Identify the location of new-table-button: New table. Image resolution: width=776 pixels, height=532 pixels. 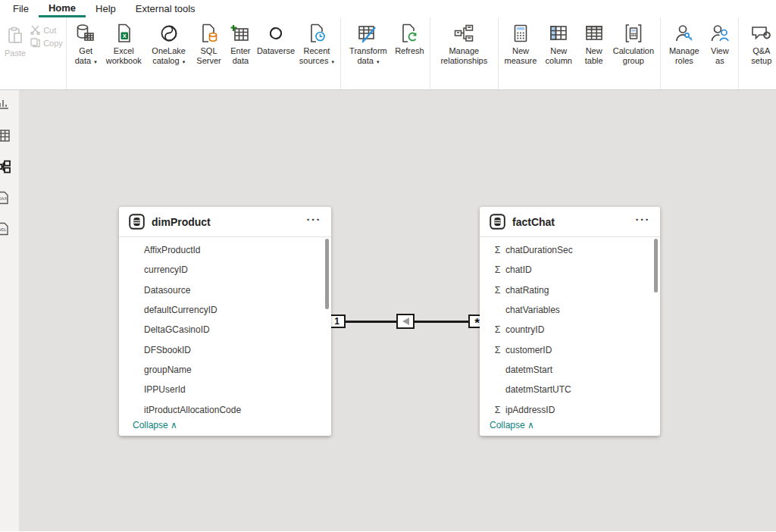
(594, 44).